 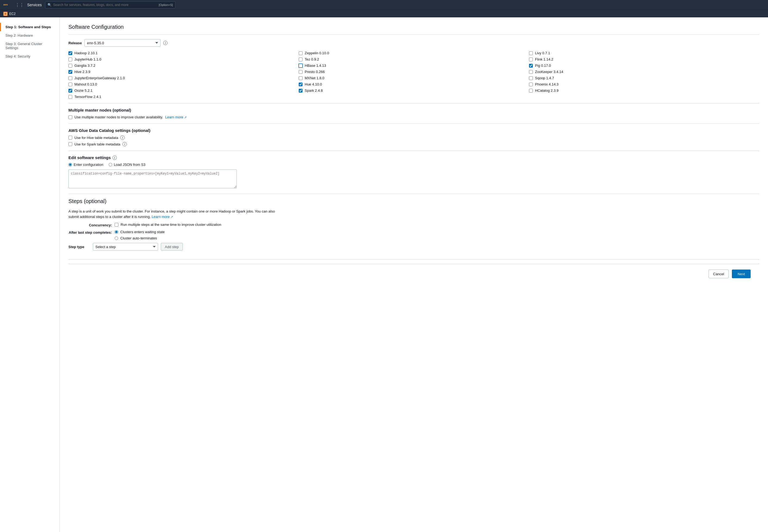 What do you see at coordinates (125, 144) in the screenshot?
I see `glue-spark-info: i` at bounding box center [125, 144].